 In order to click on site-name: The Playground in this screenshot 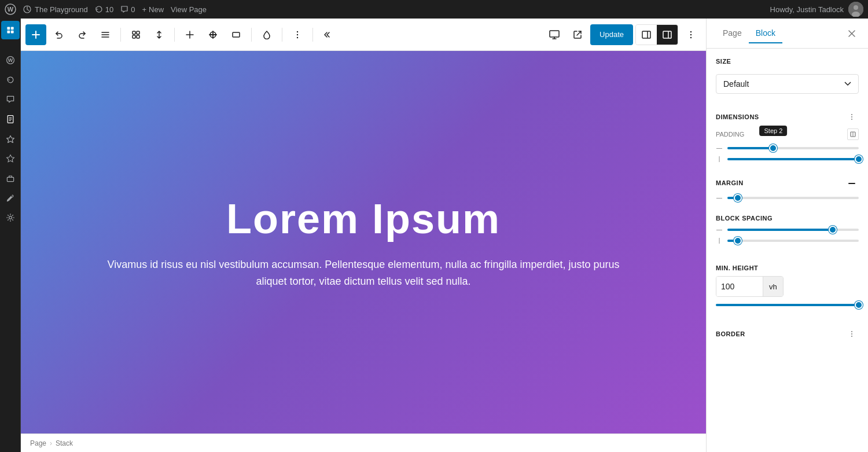, I will do `click(56, 9)`.